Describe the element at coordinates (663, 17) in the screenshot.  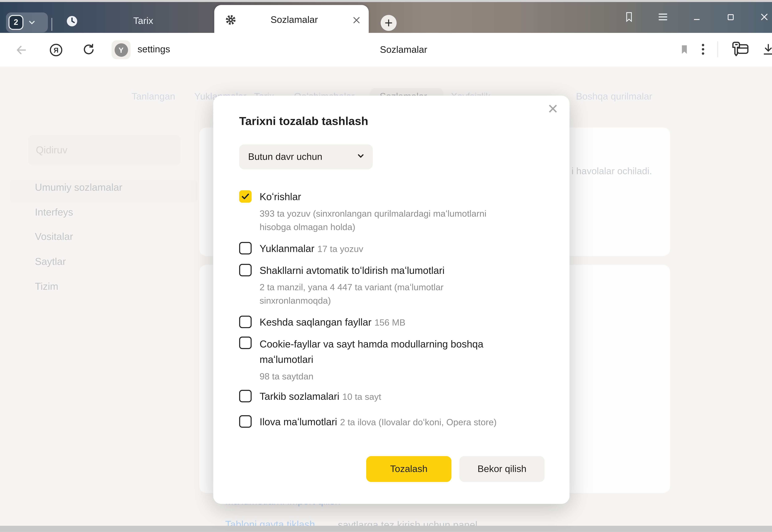
I see `menu-hamburger-icon` at that location.